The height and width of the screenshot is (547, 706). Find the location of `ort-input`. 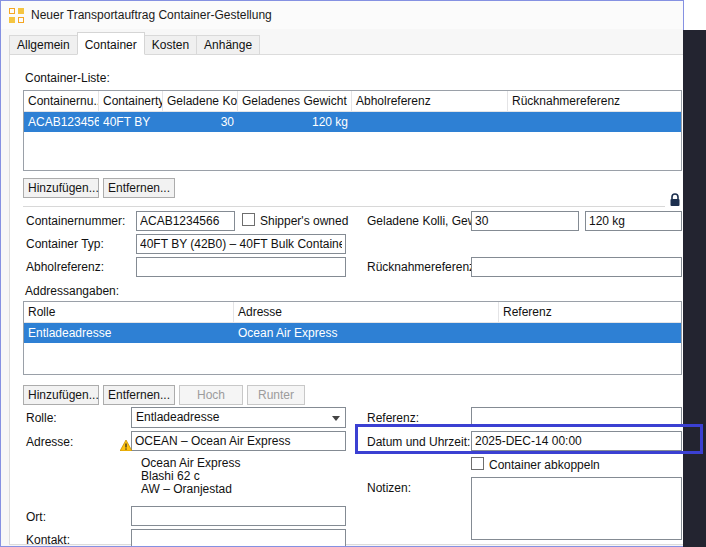

ort-input is located at coordinates (238, 516).